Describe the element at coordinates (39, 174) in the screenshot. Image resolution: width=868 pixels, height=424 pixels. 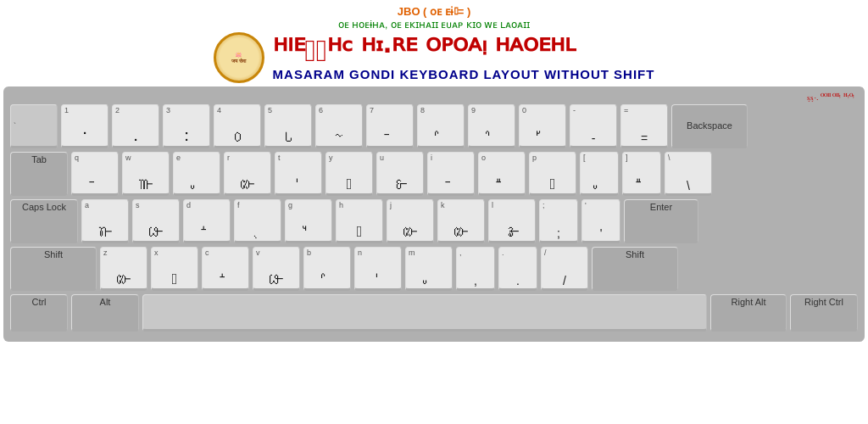
I see `tab-key: Tab` at that location.